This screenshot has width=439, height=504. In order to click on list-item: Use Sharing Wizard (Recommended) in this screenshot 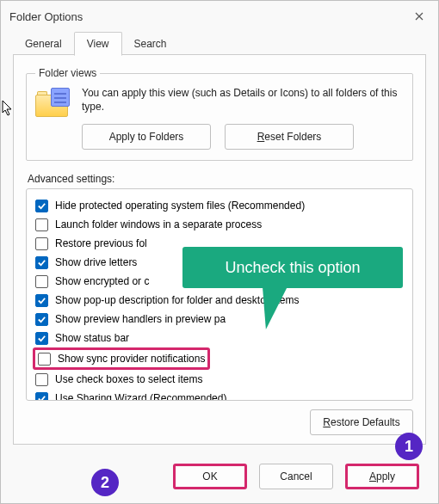, I will do `click(218, 395)`.